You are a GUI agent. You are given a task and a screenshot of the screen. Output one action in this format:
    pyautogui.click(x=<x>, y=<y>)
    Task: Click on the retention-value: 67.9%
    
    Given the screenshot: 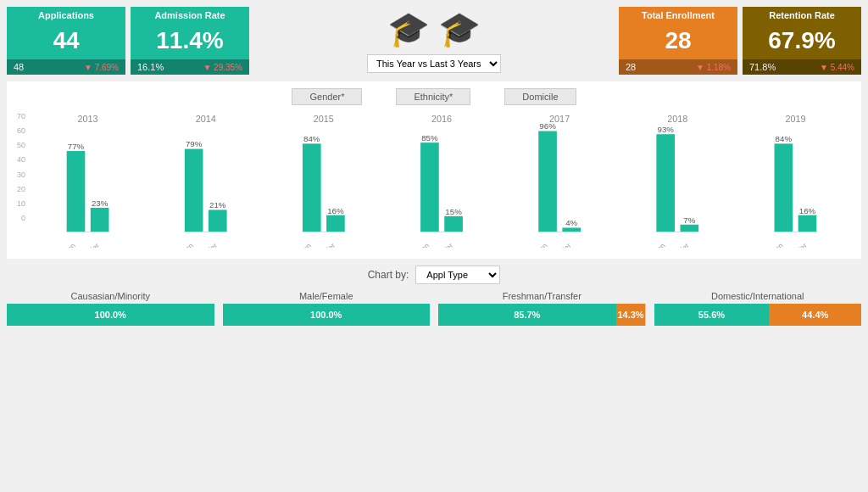 What is the action you would take?
    pyautogui.click(x=802, y=41)
    